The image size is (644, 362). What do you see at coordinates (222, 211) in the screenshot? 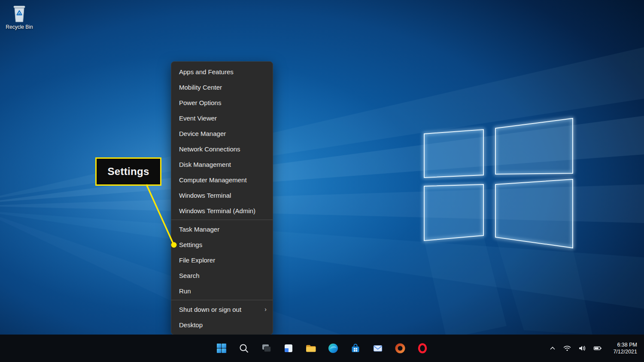
I see `menu-item-windows-terminal-admin: Windows Terminal (Admin)` at bounding box center [222, 211].